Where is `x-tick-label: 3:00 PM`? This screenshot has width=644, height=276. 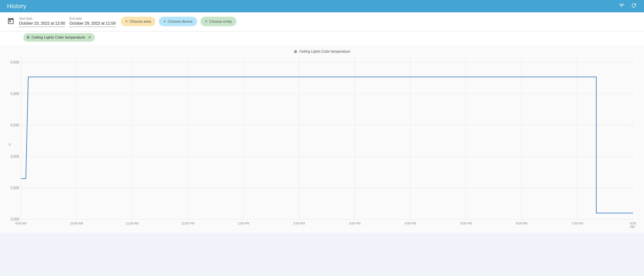
x-tick-label: 3:00 PM is located at coordinates (355, 223).